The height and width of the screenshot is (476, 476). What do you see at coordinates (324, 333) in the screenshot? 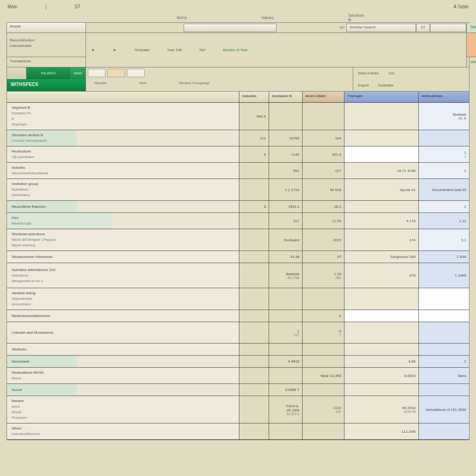
I see `cell: 07` at bounding box center [324, 333].